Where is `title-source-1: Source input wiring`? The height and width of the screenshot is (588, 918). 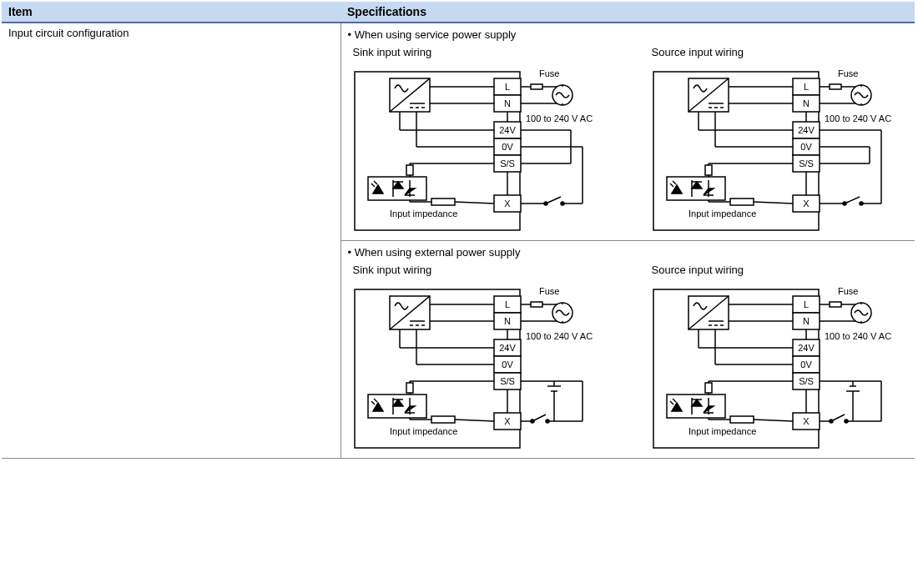 title-source-1: Source input wiring is located at coordinates (779, 52).